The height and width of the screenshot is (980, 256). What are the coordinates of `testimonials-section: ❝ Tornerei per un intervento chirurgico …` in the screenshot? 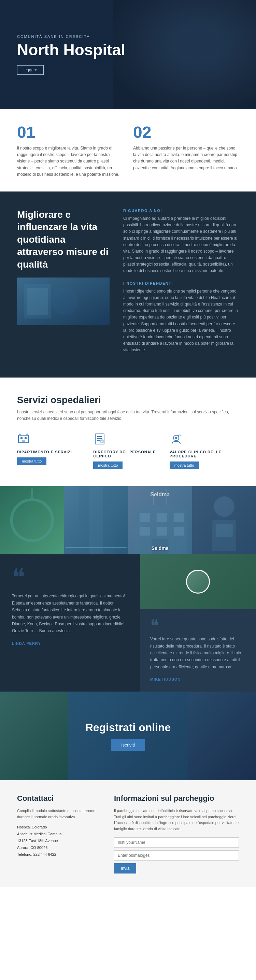 It's located at (128, 623).